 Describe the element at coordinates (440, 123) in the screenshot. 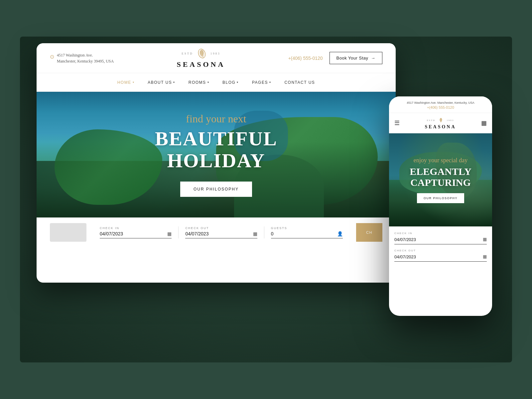

I see `mobile-logo: ESTD 1983 SEASONA` at that location.